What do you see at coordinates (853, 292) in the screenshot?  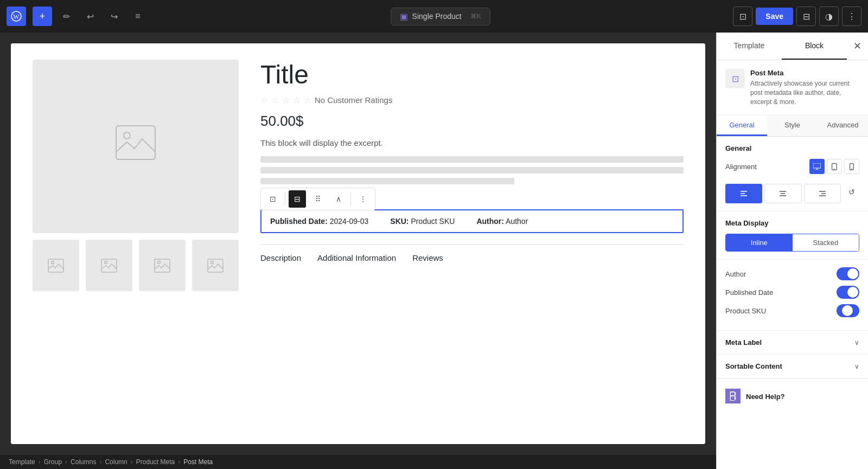 I see `toggle-published-knob` at bounding box center [853, 292].